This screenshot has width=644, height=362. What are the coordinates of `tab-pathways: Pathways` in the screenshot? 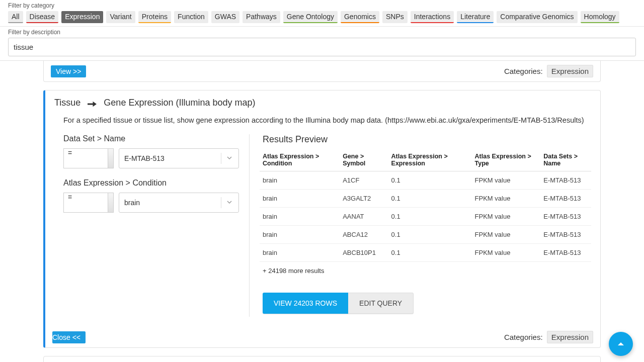 It's located at (262, 17).